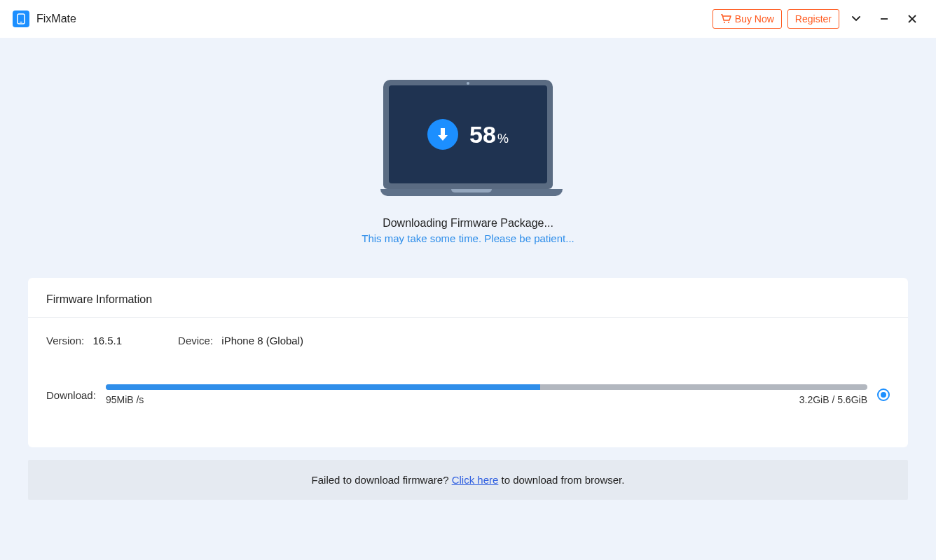 This screenshot has height=560, width=936. Describe the element at coordinates (747, 19) in the screenshot. I see `buy-now-button: Buy Now` at that location.